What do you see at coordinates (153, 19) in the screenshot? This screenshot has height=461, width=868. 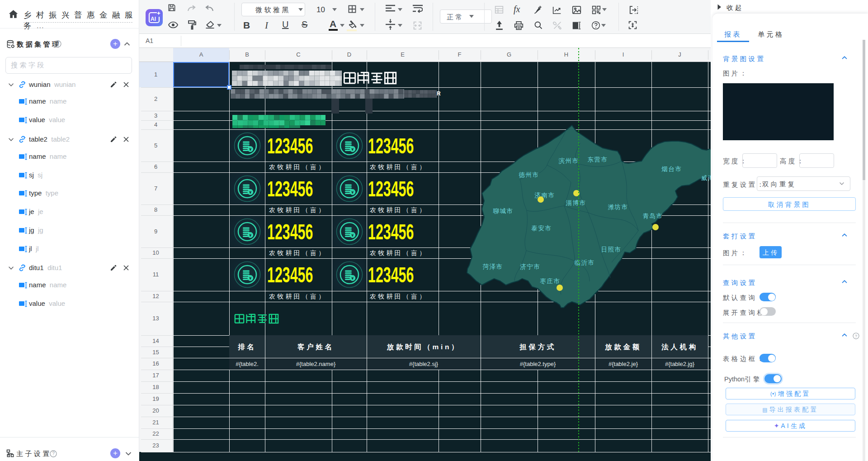 I see `svg-text: AI` at bounding box center [153, 19].